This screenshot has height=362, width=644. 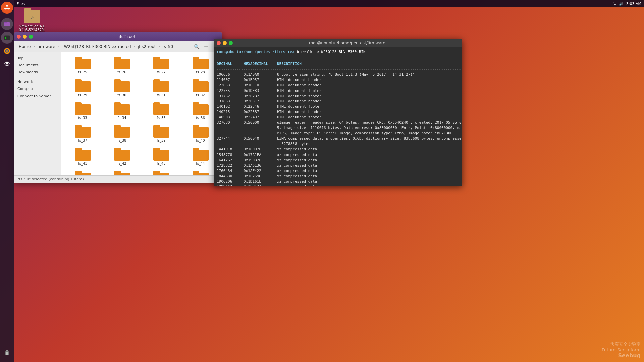 I want to click on watermark-brand: Seebug, so click(x=621, y=355).